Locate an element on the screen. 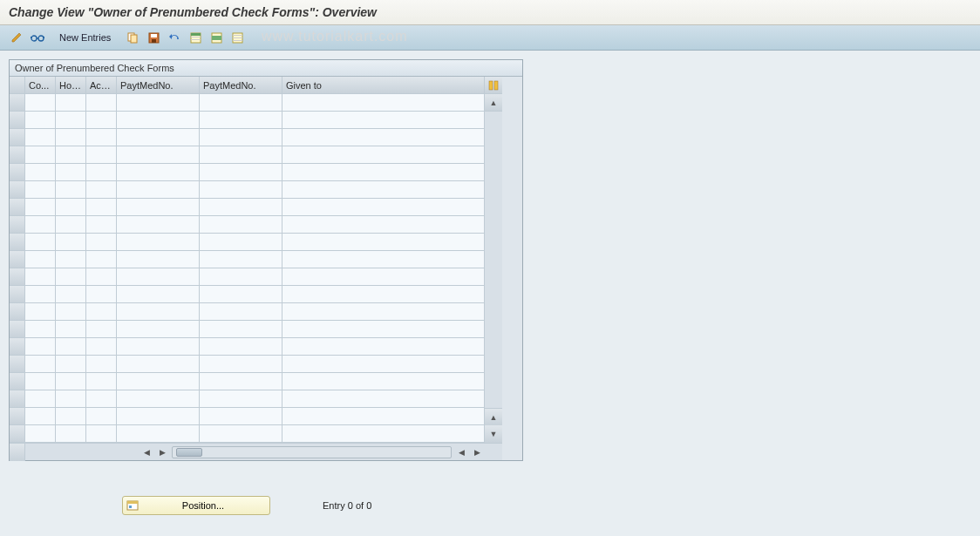 The image size is (980, 536). display-button is located at coordinates (37, 37).